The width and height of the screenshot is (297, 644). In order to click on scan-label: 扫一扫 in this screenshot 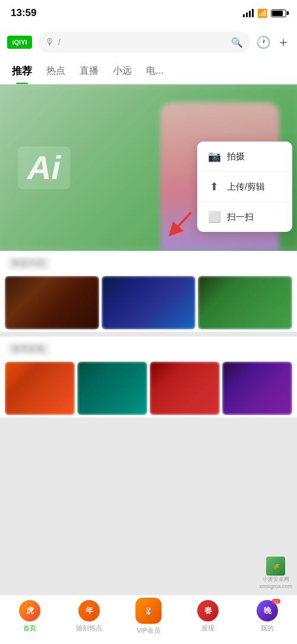, I will do `click(240, 218)`.